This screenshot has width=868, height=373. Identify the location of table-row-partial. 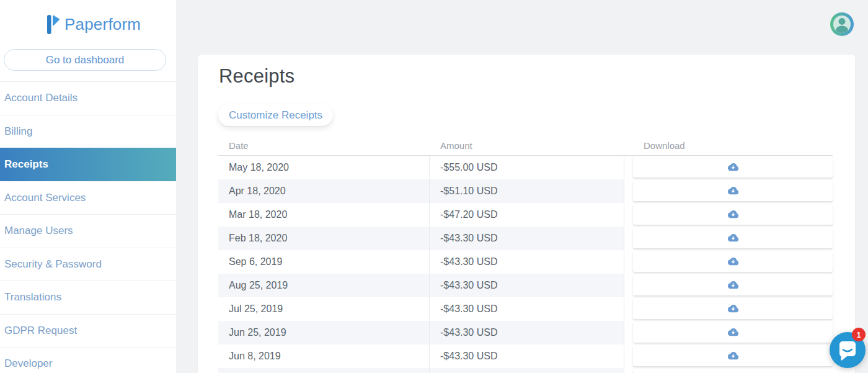
(526, 371).